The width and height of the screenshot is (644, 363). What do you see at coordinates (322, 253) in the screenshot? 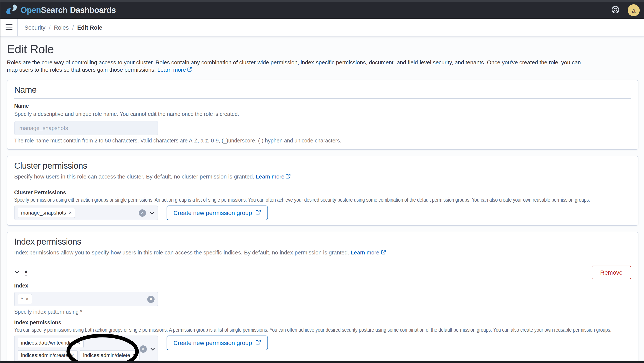
I see `index-panel-description: Index permissions allow you to specify h…` at bounding box center [322, 253].